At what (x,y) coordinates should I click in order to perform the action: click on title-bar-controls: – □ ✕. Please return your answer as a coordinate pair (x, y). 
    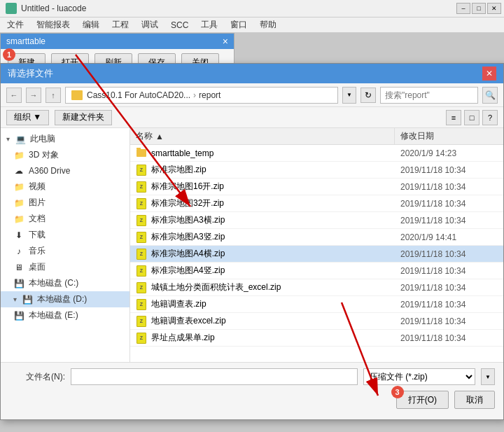
    Looking at the image, I should click on (479, 8).